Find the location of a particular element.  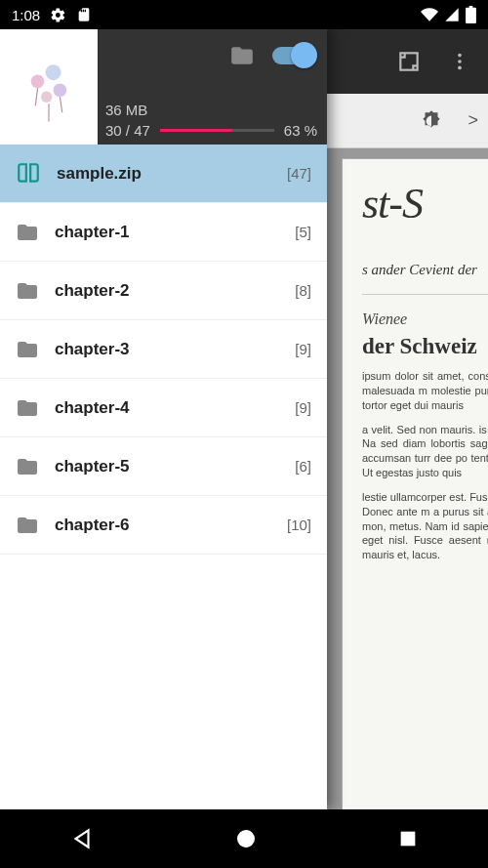

more-icon is located at coordinates (460, 62).